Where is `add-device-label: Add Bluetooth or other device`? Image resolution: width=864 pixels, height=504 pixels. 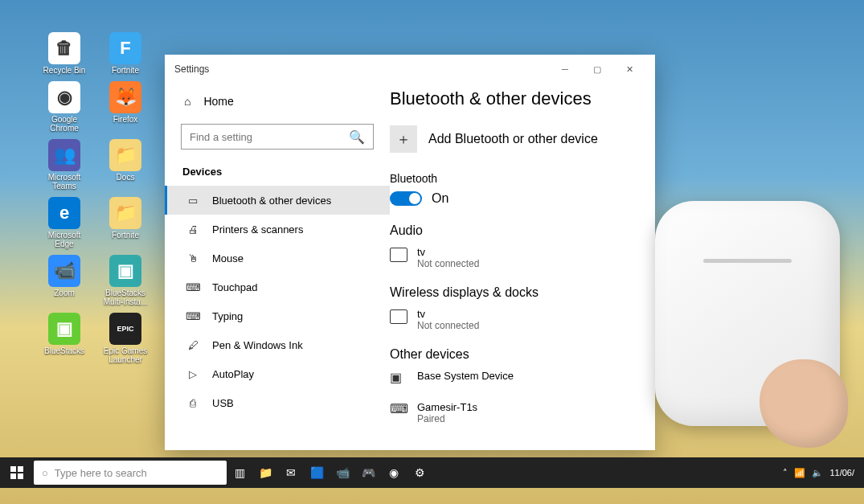
add-device-label: Add Bluetooth or other device is located at coordinates (513, 139).